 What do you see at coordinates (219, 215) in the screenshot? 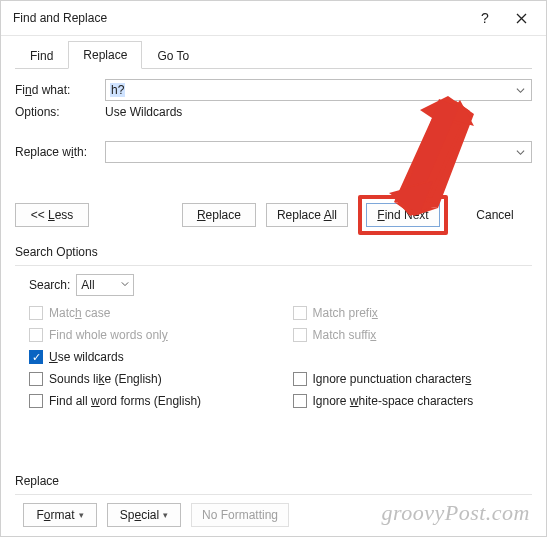
I see `replace-button: Replace` at bounding box center [219, 215].